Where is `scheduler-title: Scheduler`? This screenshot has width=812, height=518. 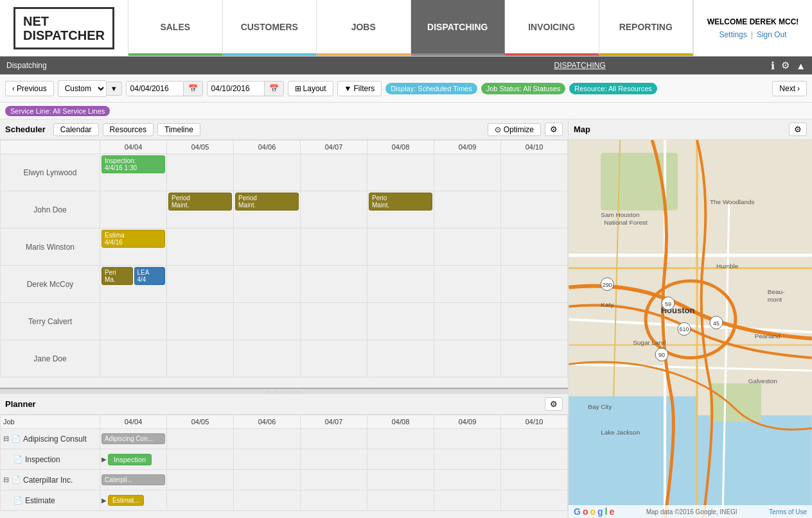 scheduler-title: Scheduler is located at coordinates (26, 130).